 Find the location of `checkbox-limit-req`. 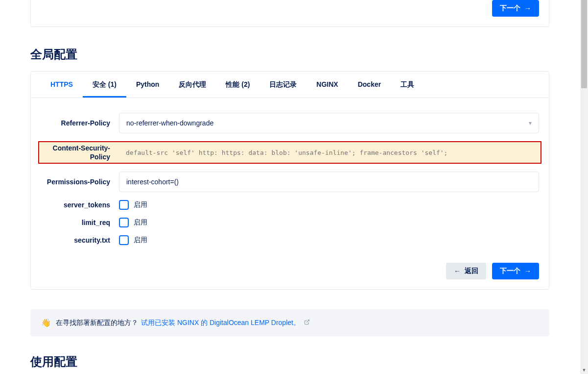

checkbox-limit-req is located at coordinates (124, 223).